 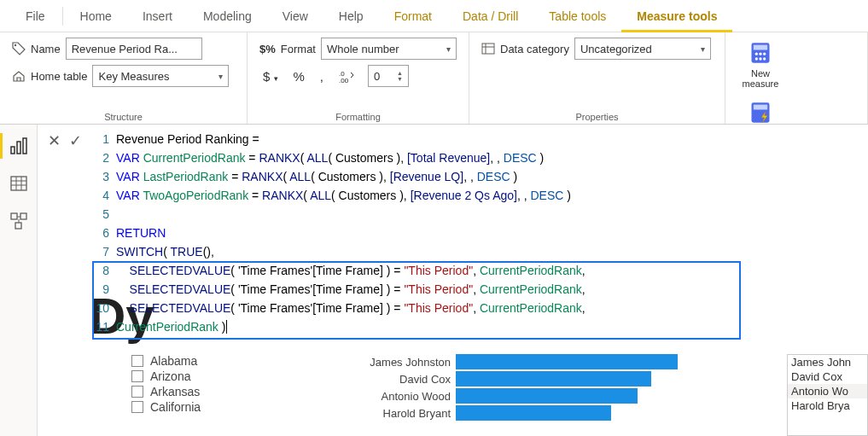 I want to click on measure-name-input: Revenue Period Ra..., so click(x=134, y=49).